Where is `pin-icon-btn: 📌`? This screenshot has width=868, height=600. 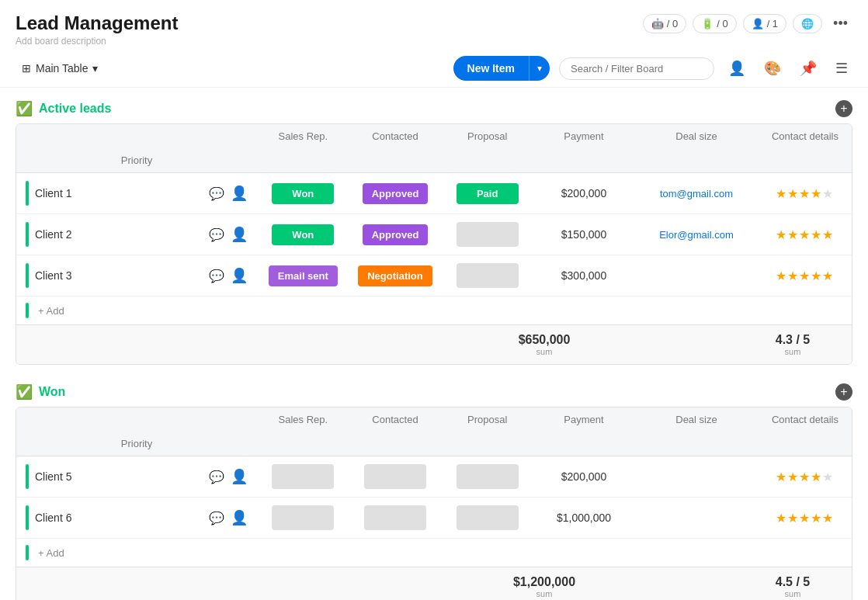
pin-icon-btn: 📌 is located at coordinates (808, 68).